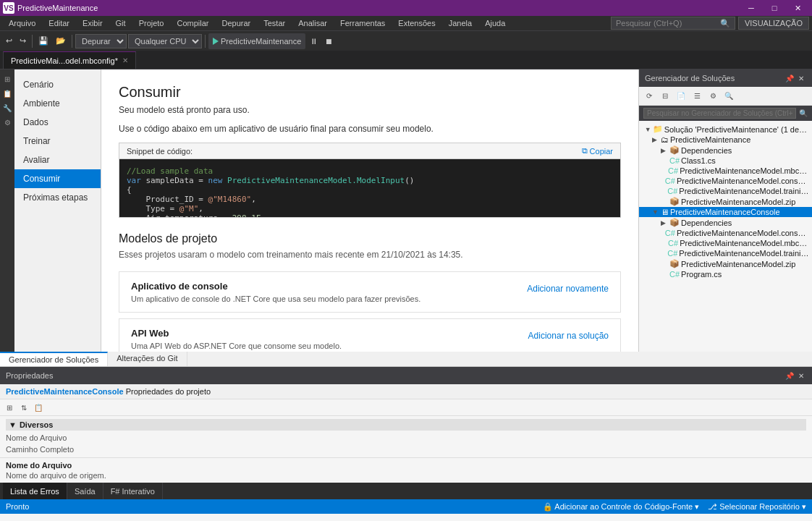 The width and height of the screenshot is (812, 521). Describe the element at coordinates (713, 96) in the screenshot. I see `sol-settings-button: ⚙` at that location.